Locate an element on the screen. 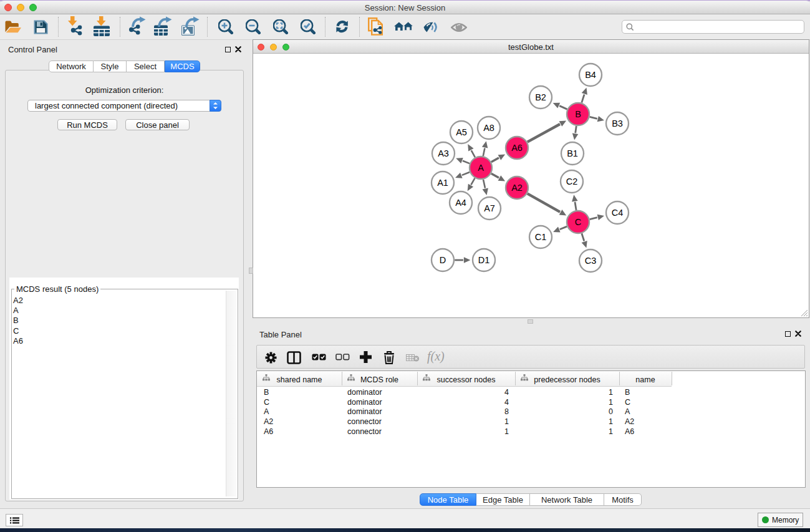 The height and width of the screenshot is (532, 810). svg-text: A6 is located at coordinates (517, 148).